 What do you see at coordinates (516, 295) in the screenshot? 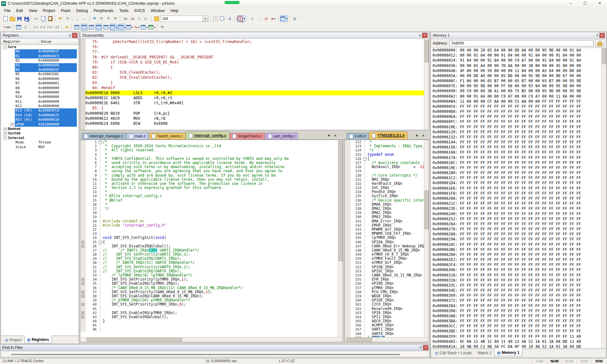
I see `memory-row: 0x00006360: FF FF FF FF FF FF FF FF FF F…` at bounding box center [516, 295].